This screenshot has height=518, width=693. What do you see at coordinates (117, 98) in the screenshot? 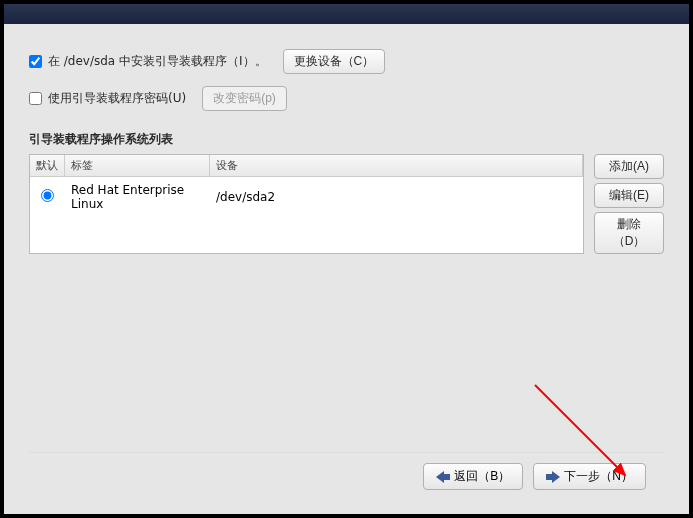
I see `use-password-label: 使用引导装载程序密码(U)` at bounding box center [117, 98].